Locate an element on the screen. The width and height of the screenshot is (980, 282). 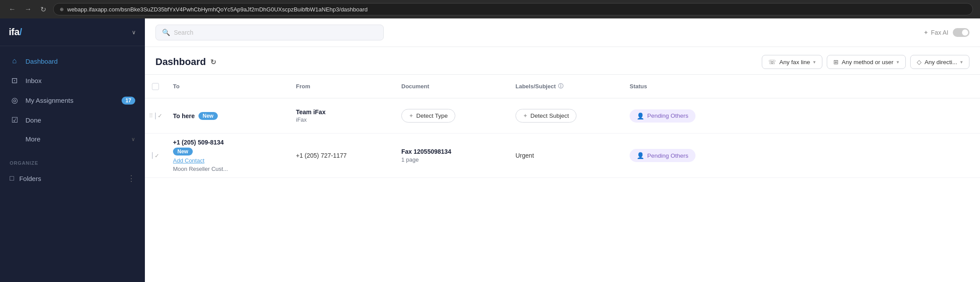
row2-check-icon: ✓ is located at coordinates (157, 155).